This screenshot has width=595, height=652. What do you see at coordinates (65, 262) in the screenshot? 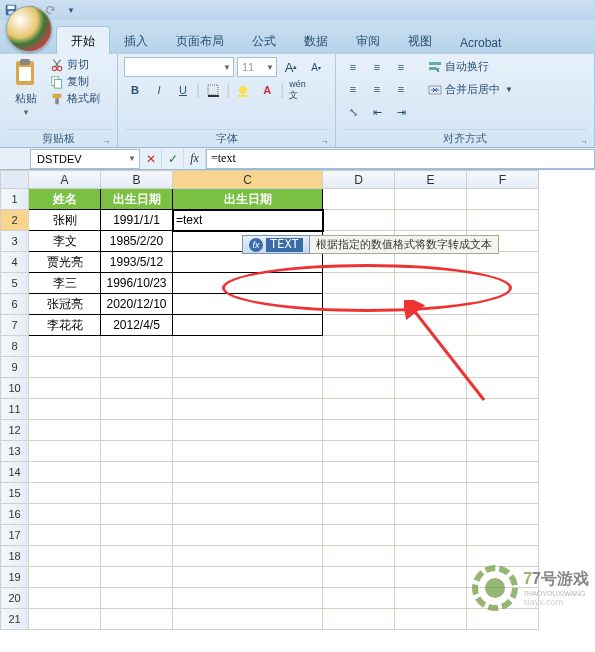
I see `cell: 贾光亮` at bounding box center [65, 262].